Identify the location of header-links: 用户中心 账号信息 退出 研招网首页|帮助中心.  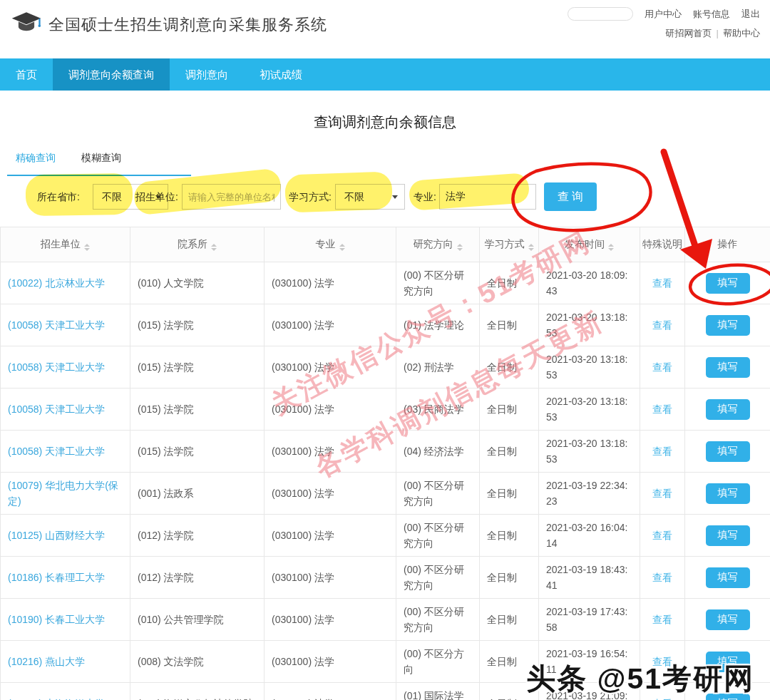
(664, 24).